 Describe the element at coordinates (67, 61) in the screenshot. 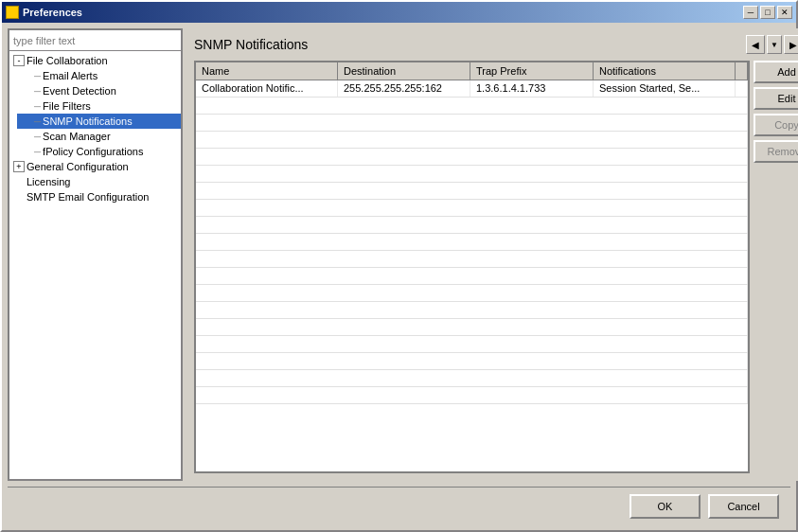

I see `sidebar-item-label: File Collaboration` at that location.